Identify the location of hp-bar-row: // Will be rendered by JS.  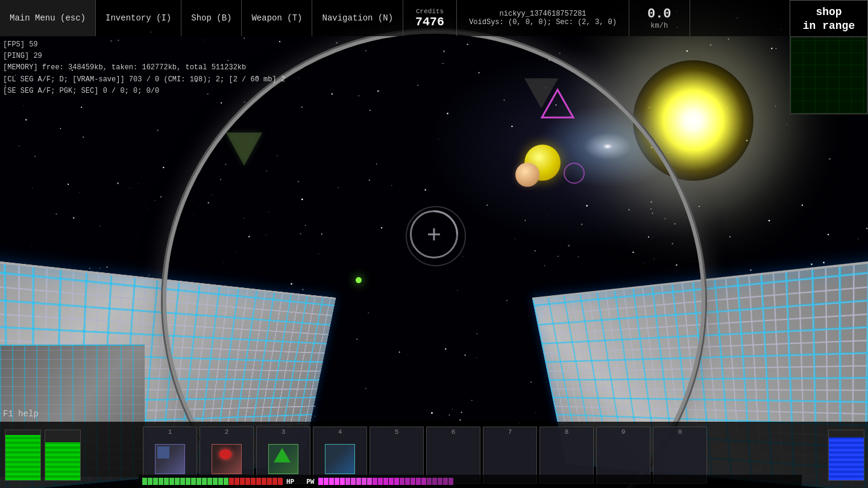
(212, 481).